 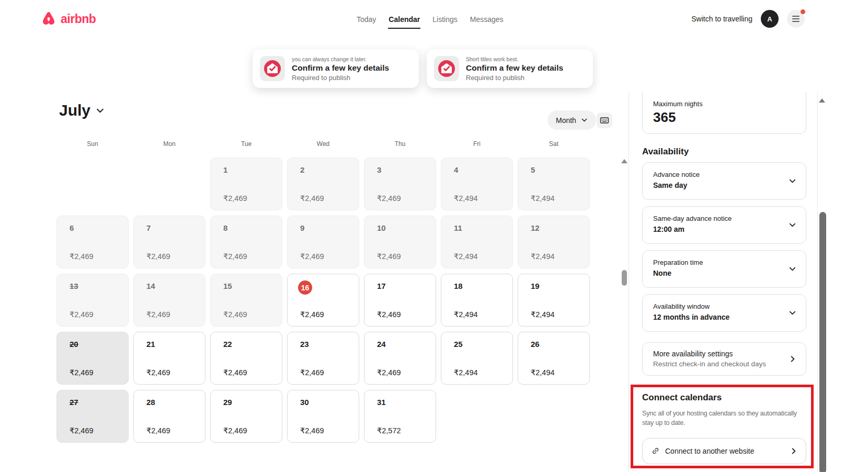 What do you see at coordinates (228, 286) in the screenshot?
I see `date-number: 15` at bounding box center [228, 286].